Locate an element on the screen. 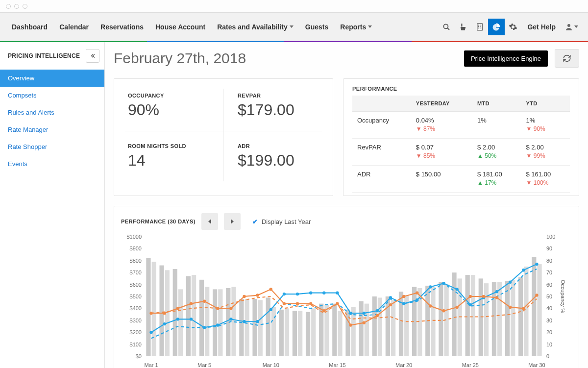  collapse-sidebar-button is located at coordinates (93, 56).